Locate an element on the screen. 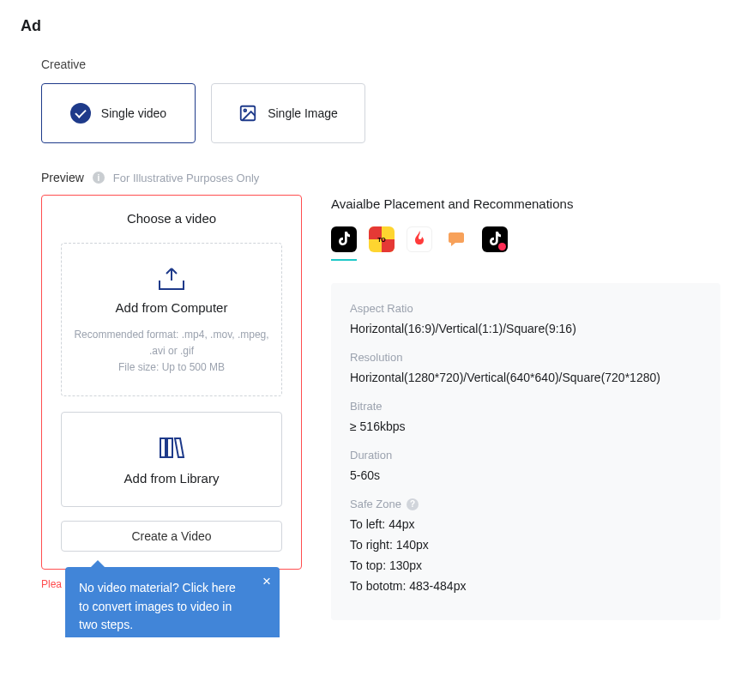 The width and height of the screenshot is (741, 700). upload-size-note: File size: Up to 500 MB is located at coordinates (172, 367).